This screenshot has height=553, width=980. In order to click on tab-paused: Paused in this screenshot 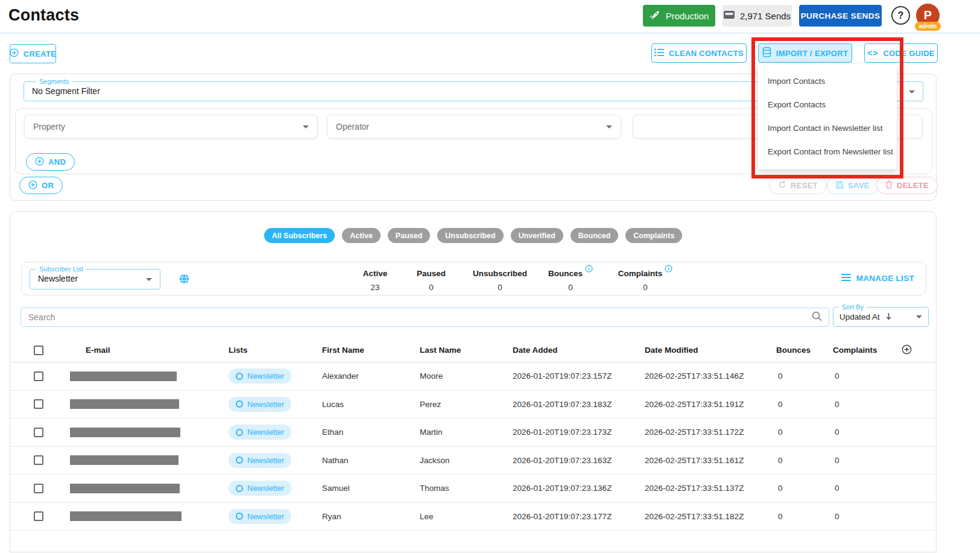, I will do `click(409, 235)`.